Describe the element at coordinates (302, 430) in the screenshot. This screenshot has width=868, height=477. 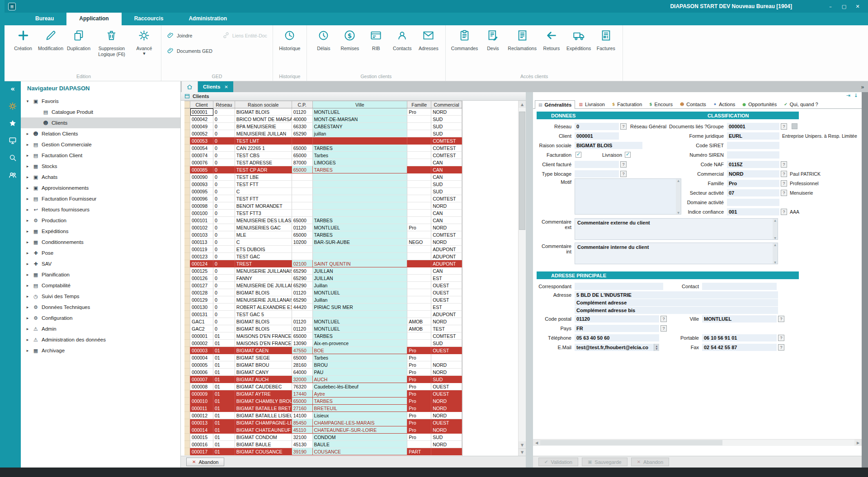
I see `cell-cp: 45110` at that location.